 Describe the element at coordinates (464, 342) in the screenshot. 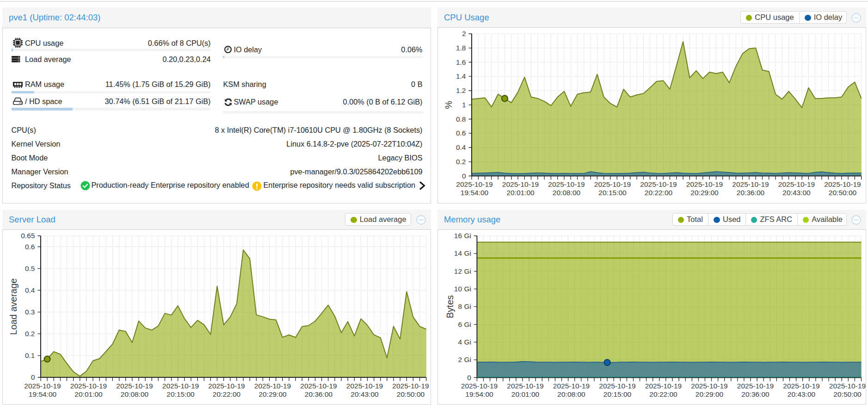

I see `svg-text: 4 Gi` at that location.